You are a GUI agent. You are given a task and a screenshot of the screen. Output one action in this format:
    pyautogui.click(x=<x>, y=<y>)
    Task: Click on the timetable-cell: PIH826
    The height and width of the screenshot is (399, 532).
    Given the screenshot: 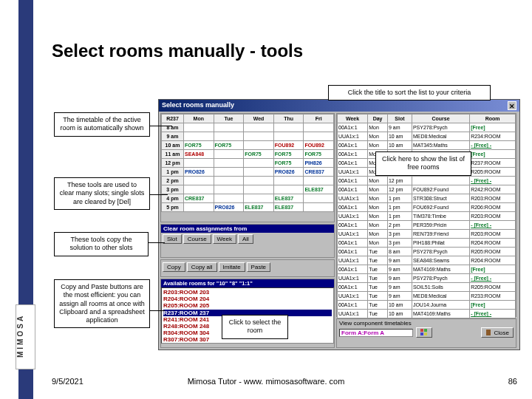 What is the action you would take?
    pyautogui.click(x=319, y=163)
    